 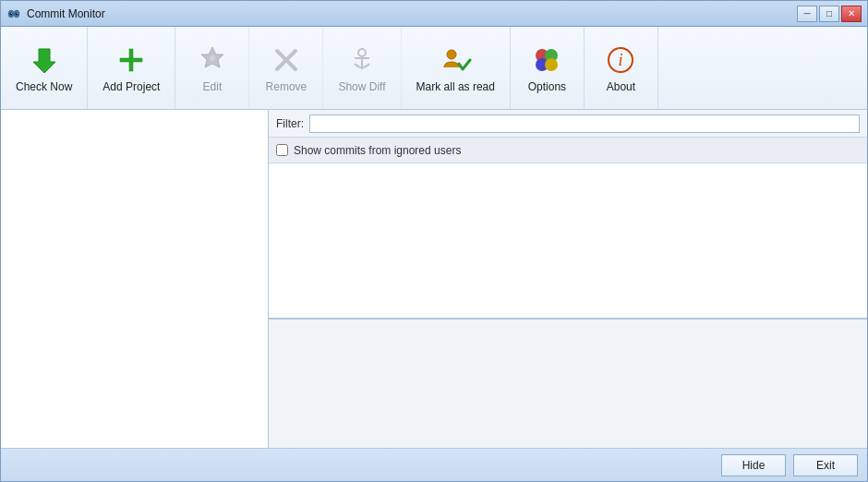 I want to click on remove-icon, so click(x=286, y=60).